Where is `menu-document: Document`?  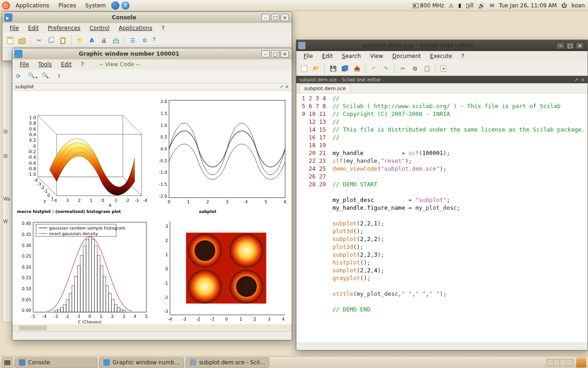
menu-document: Document is located at coordinates (407, 56).